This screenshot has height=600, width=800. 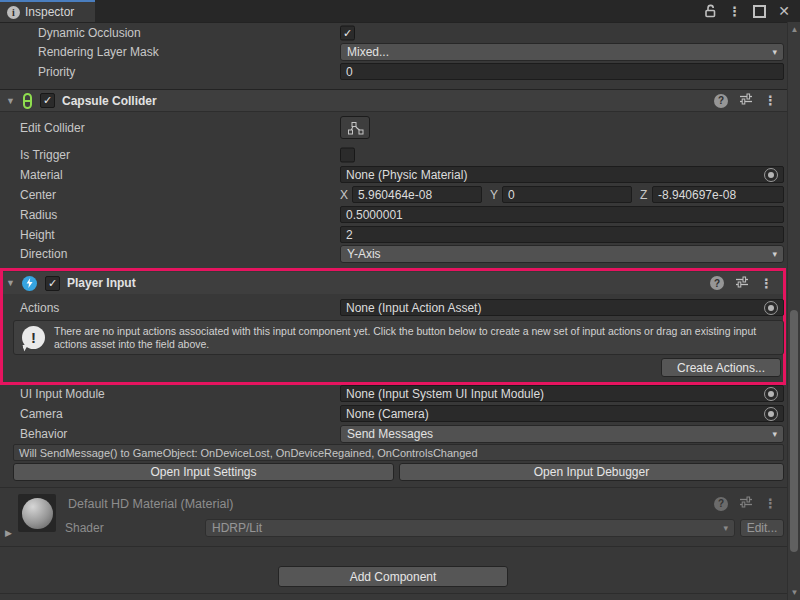 What do you see at coordinates (374, 215) in the screenshot?
I see `radius-value: 0.5000001` at bounding box center [374, 215].